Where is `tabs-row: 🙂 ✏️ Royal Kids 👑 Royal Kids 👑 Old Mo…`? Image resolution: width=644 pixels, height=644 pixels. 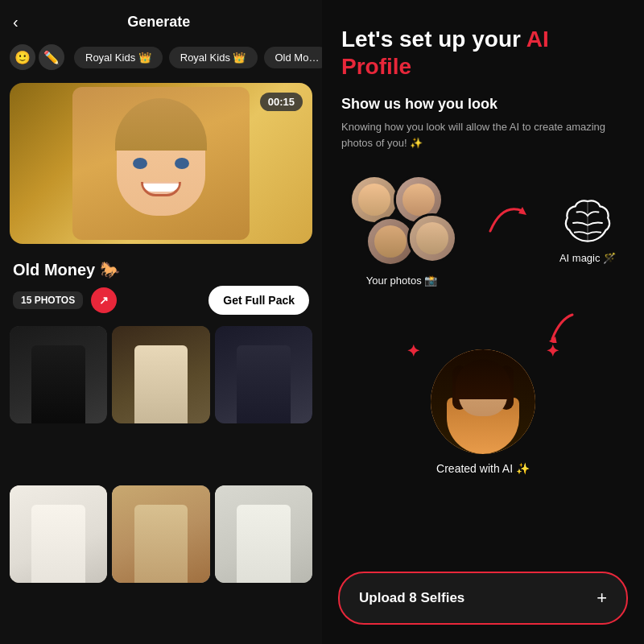
tabs-row: 🙂 ✏️ Royal Kids 👑 Royal Kids 👑 Old Mo… is located at coordinates (161, 57).